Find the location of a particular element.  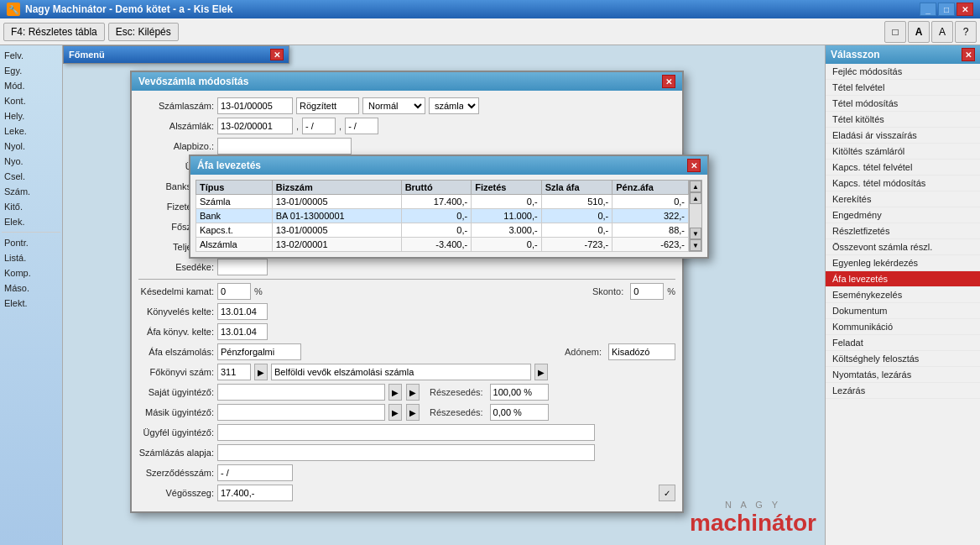

f4-button: F4: Részletes tábla is located at coordinates (54, 32).